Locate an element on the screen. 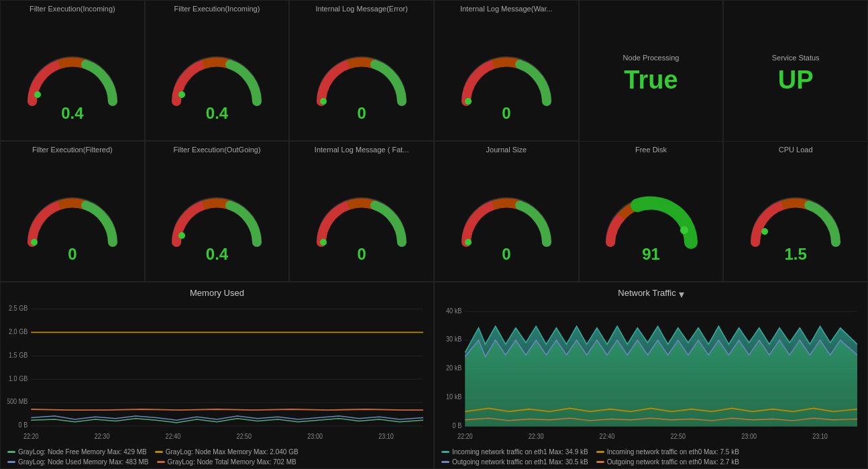 This screenshot has width=868, height=469. legend-label: GrayLog: Node Max Memory Max: 2.040 GB is located at coordinates (232, 452).